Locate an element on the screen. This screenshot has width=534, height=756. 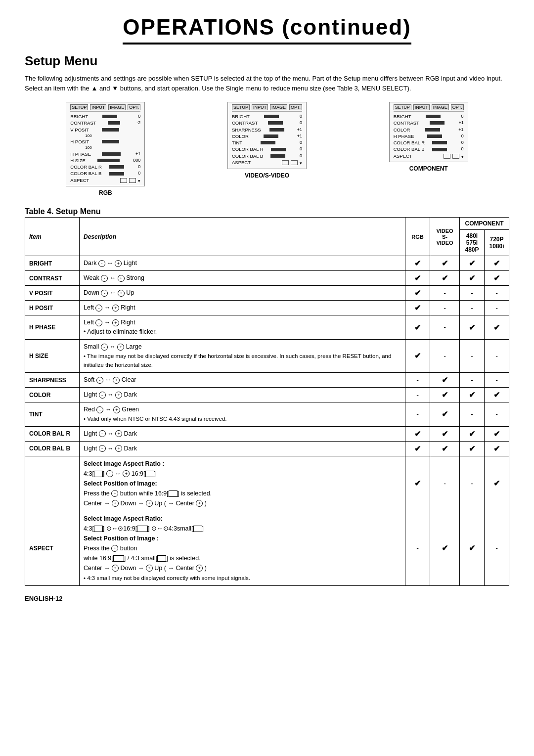
th-rgb: RGB is located at coordinates (418, 237).